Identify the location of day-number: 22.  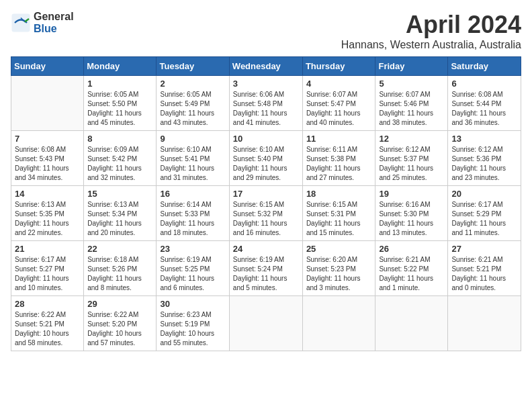
(120, 248).